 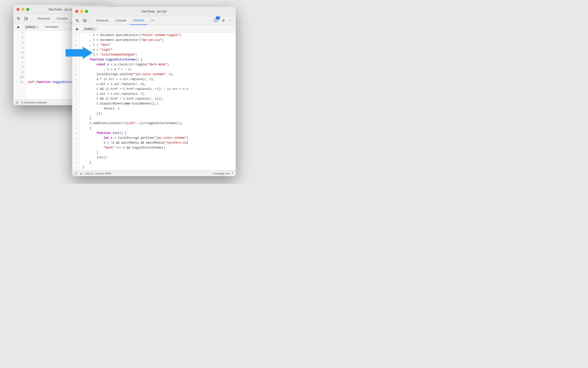 What do you see at coordinates (20, 77) in the screenshot?
I see `line-num-10: 10` at bounding box center [20, 77].